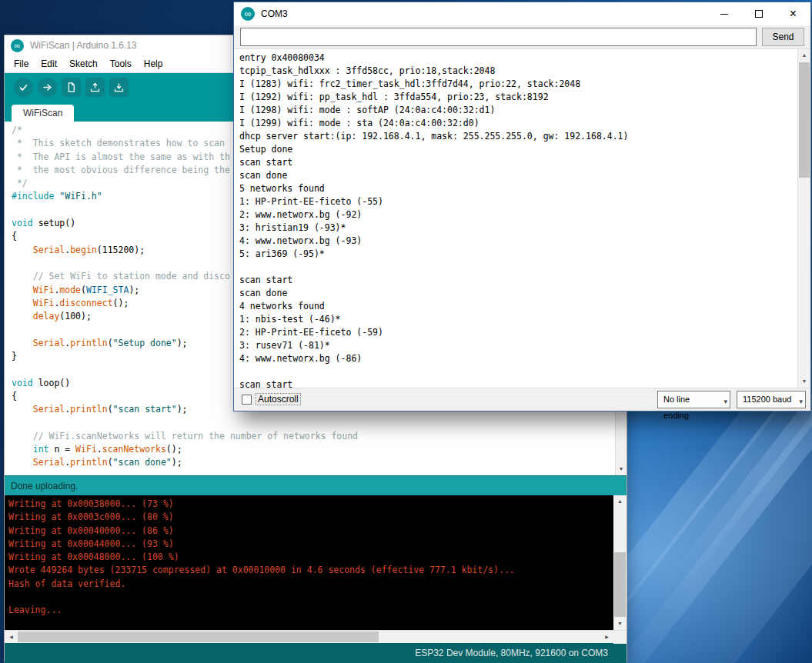 This screenshot has width=812, height=663. Describe the element at coordinates (606, 637) in the screenshot. I see `console-scroll-right-icon: ▶` at that location.